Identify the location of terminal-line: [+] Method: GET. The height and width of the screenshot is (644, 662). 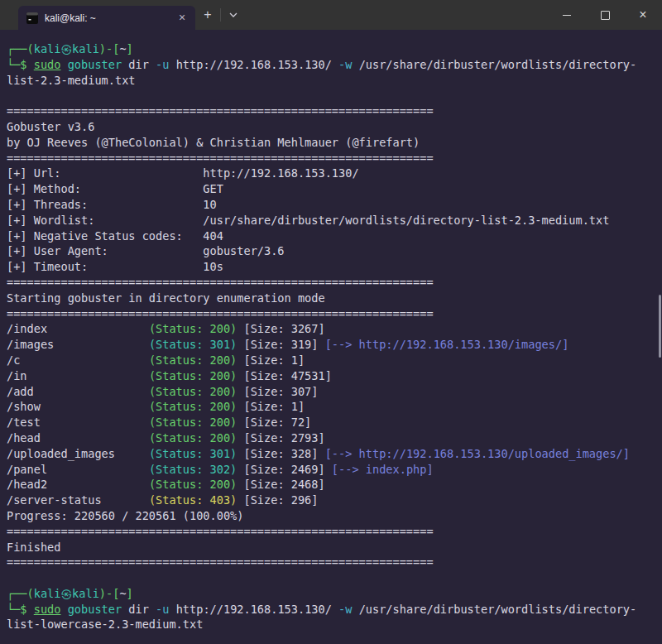
(331, 189).